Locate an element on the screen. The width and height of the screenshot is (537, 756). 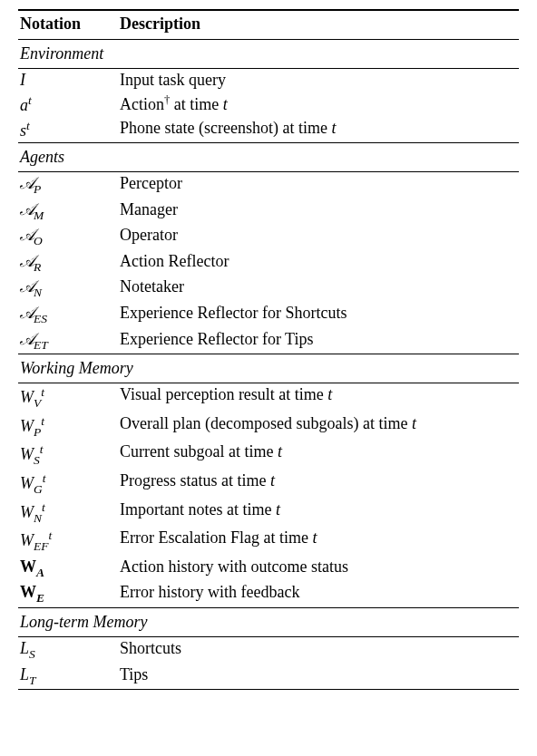
description-cell: Perceptor is located at coordinates (318, 185).